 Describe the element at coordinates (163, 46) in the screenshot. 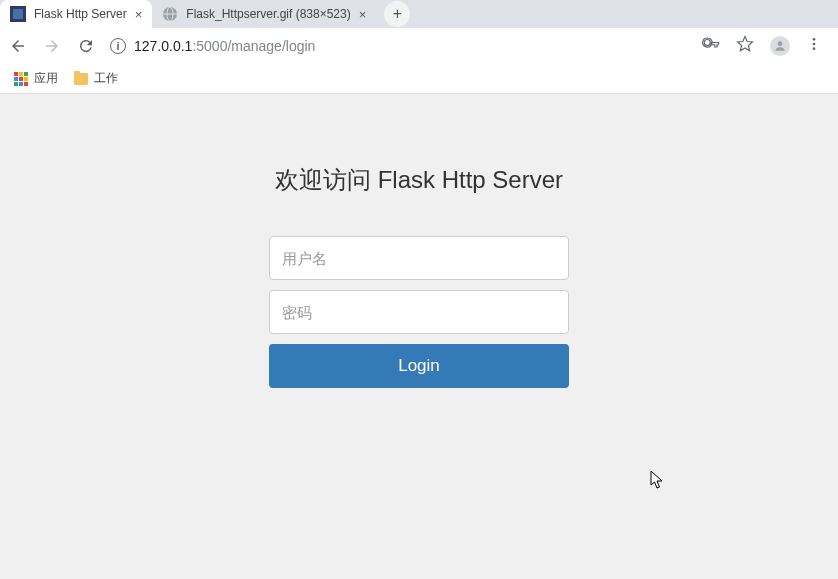

I see `url-host: 127.0.0.1` at that location.